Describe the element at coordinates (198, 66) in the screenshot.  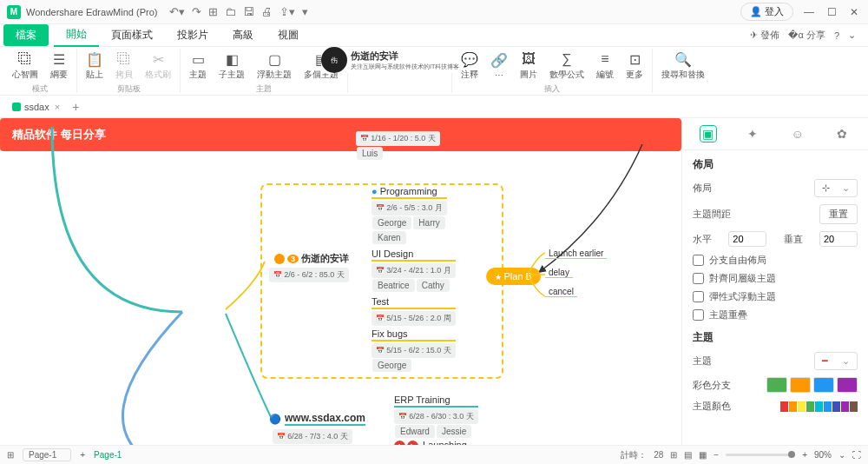
I see `topic-button: ▭主題` at that location.